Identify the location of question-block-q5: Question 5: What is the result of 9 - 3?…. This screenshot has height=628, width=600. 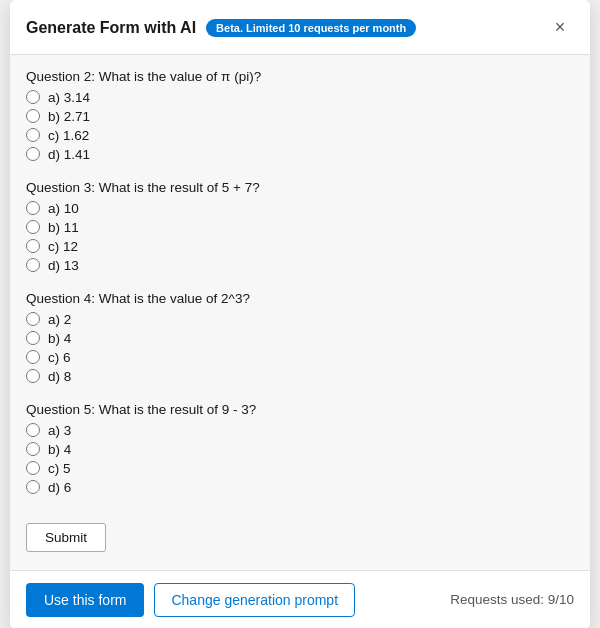
(300, 448).